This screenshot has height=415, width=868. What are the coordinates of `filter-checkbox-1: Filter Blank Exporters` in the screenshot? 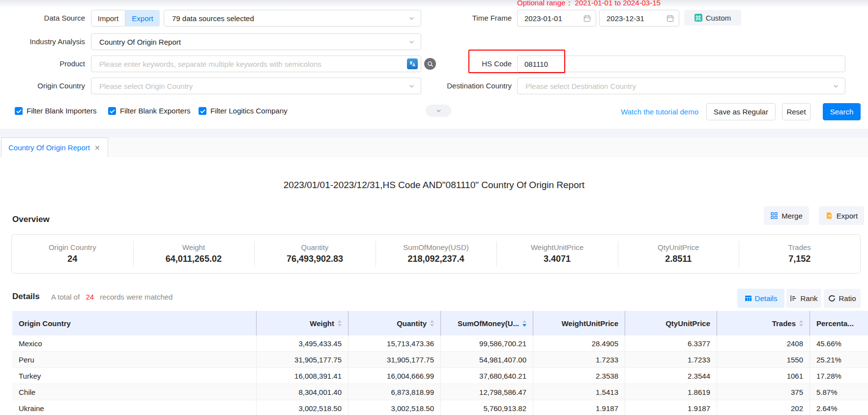 It's located at (149, 111).